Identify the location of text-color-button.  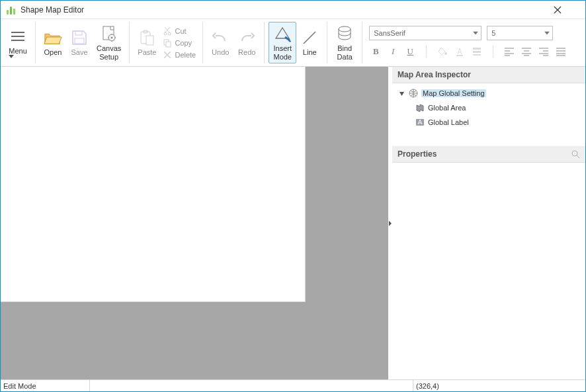
(460, 52).